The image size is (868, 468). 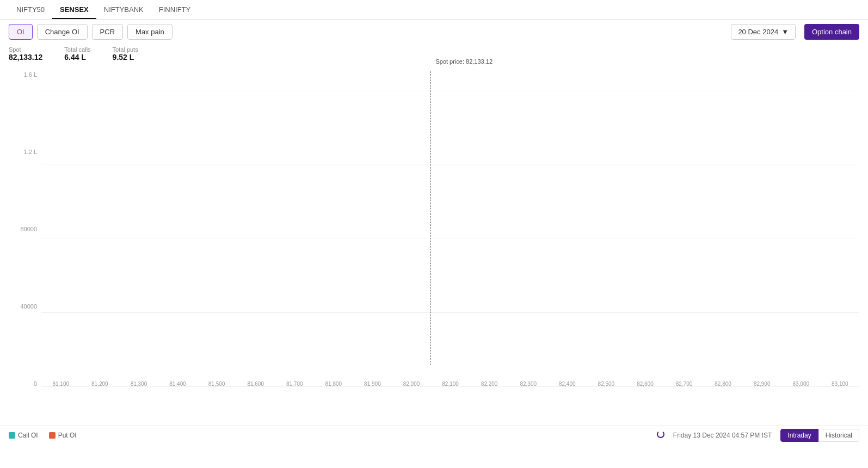 What do you see at coordinates (763, 32) in the screenshot?
I see `date-picker-button: 20 Dec 2024 ▼` at bounding box center [763, 32].